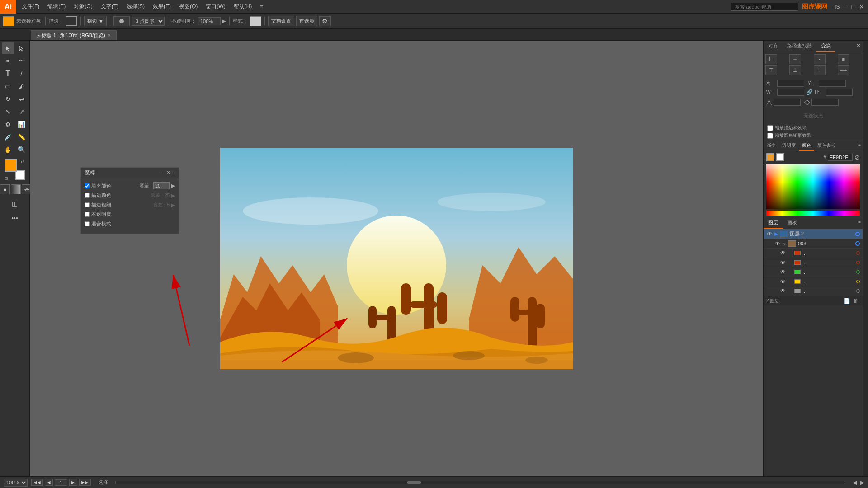 This screenshot has width=868, height=488. Describe the element at coordinates (15, 204) in the screenshot. I see `draw-inside-btn: ◫` at that location.